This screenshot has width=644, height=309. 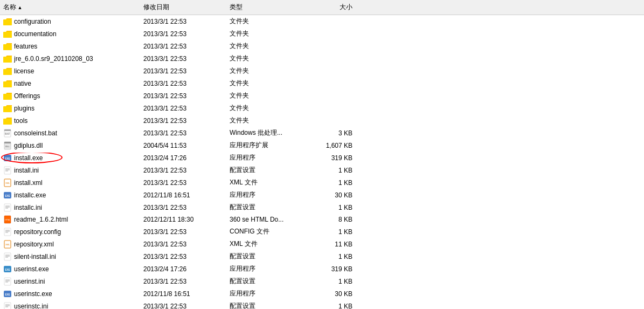 I want to click on file-size: 319 KB, so click(x=334, y=269).